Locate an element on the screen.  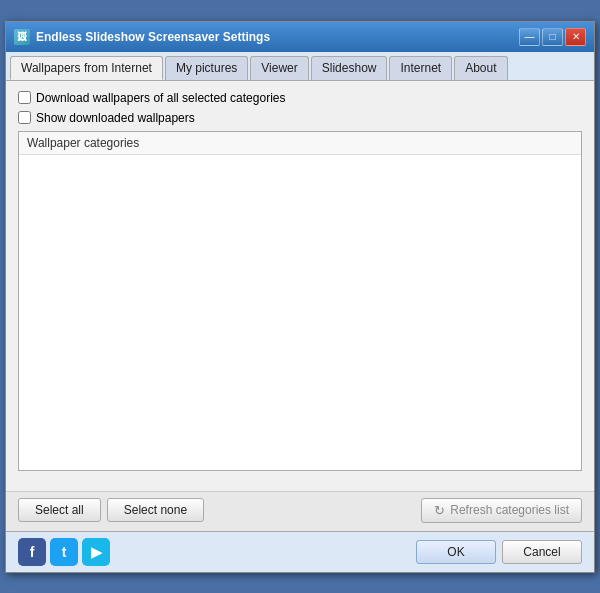
window-title: Endless Slideshow Screensaver Settings is located at coordinates (153, 37).